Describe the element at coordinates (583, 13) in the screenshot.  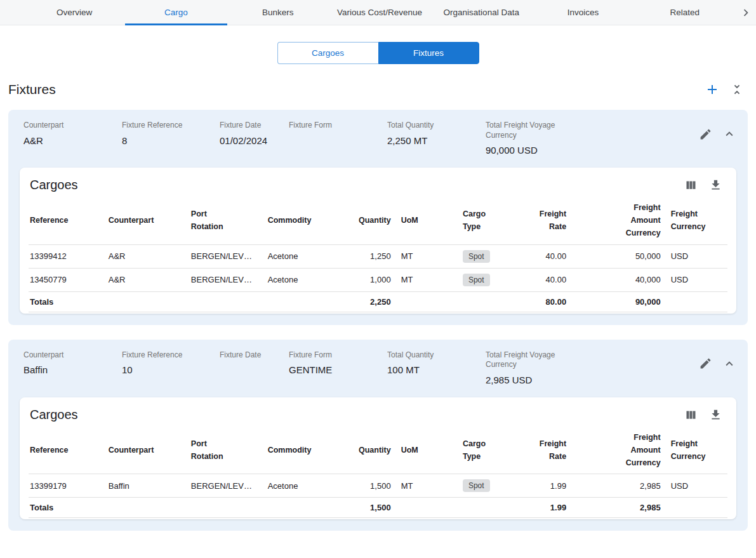
I see `tab-invoices: Invoices` at that location.